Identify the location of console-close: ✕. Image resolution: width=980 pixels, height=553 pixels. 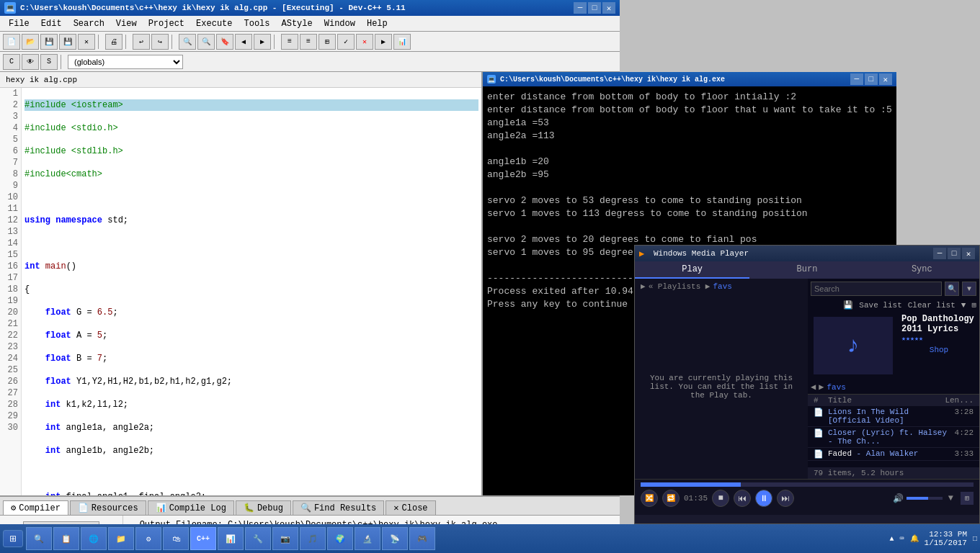
(886, 79).